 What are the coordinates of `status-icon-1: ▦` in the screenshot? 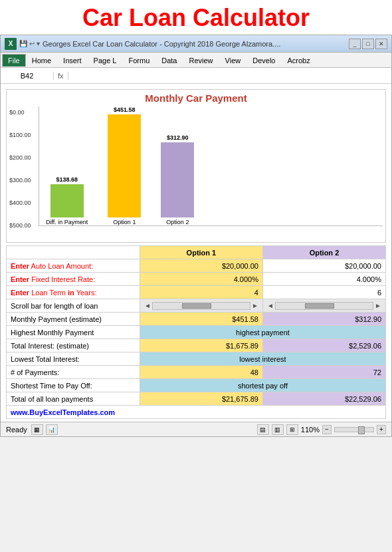 It's located at (37, 430).